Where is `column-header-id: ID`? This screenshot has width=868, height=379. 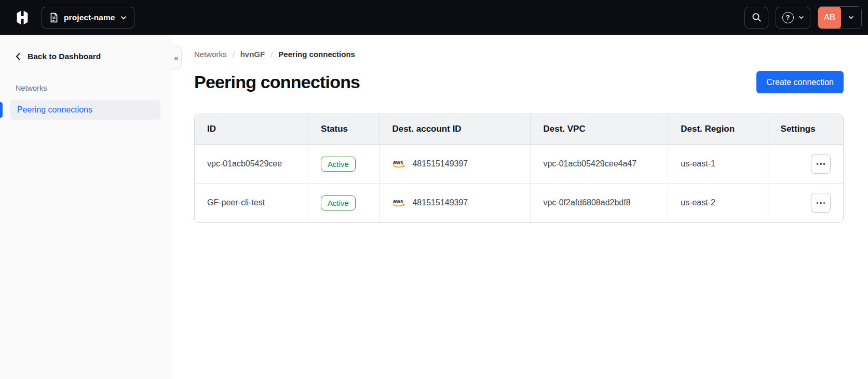
column-header-id: ID is located at coordinates (251, 130).